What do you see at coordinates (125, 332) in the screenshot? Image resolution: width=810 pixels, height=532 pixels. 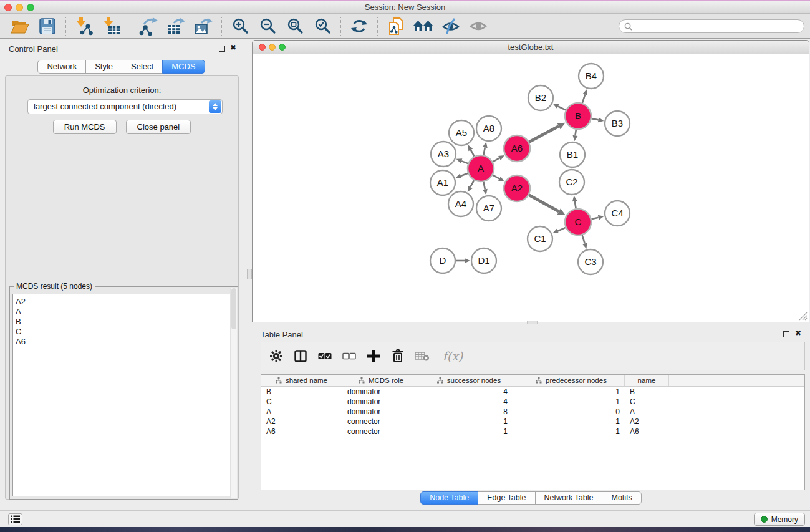 I see `result-item: C` at bounding box center [125, 332].